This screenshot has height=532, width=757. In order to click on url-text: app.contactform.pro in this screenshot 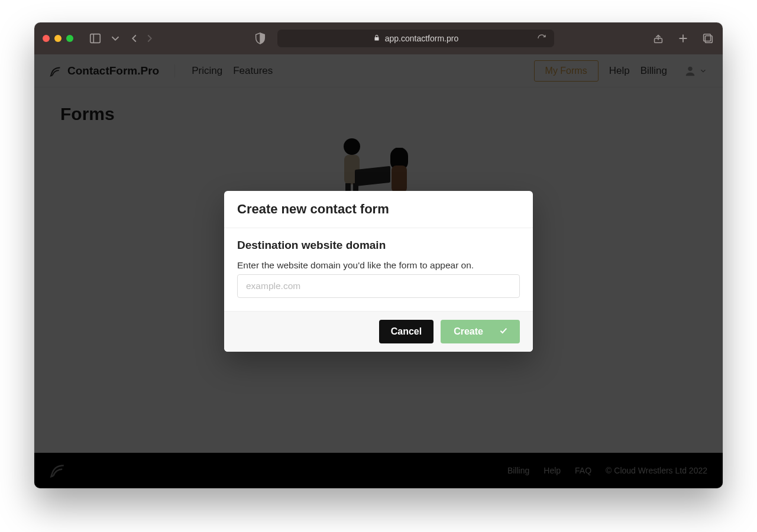, I will do `click(422, 38)`.